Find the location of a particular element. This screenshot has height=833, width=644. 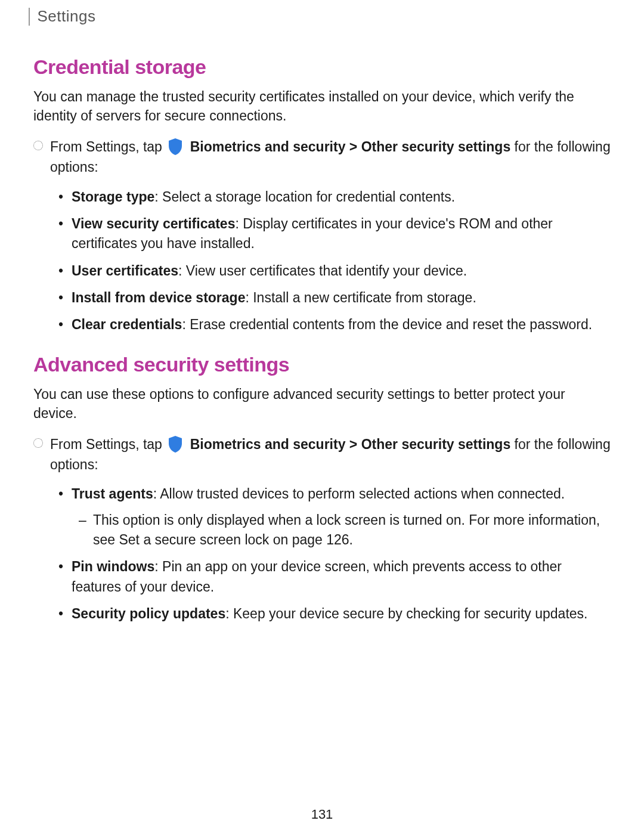

option-desc: : Select a storage location for credenti… is located at coordinates (305, 197).